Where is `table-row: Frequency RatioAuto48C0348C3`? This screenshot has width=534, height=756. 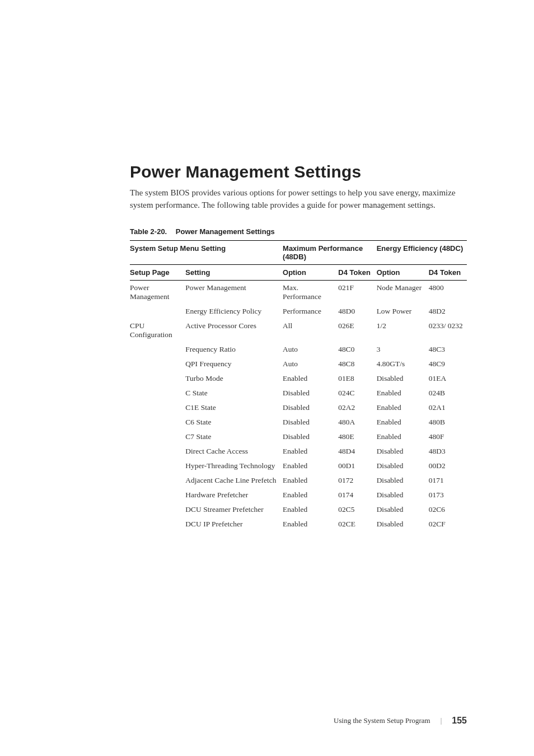
table-row: Frequency RatioAuto48C0348C3 is located at coordinates (298, 349).